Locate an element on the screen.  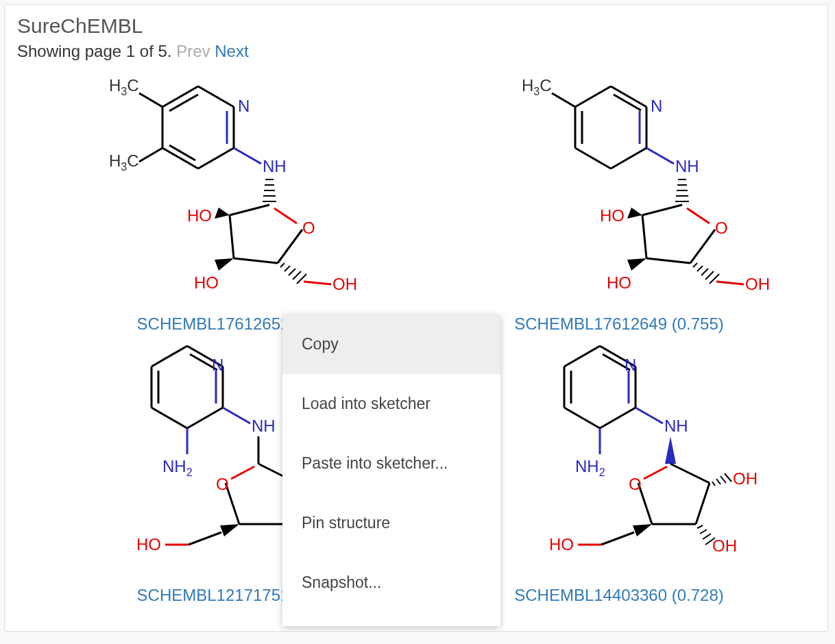
panel-title: SureChEMBL is located at coordinates (416, 26).